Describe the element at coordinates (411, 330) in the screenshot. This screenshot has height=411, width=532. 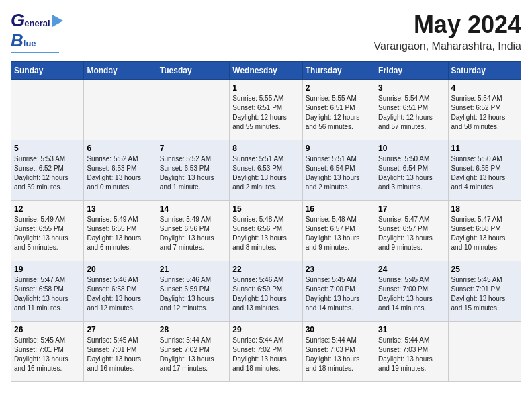
I see `day-number: 31` at that location.